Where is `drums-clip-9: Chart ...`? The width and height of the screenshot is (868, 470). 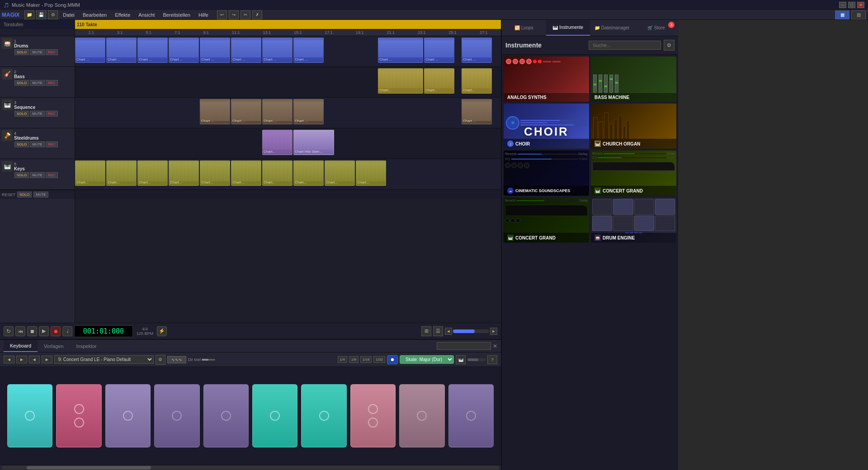 drums-clip-9: Chart ... is located at coordinates (401, 50).